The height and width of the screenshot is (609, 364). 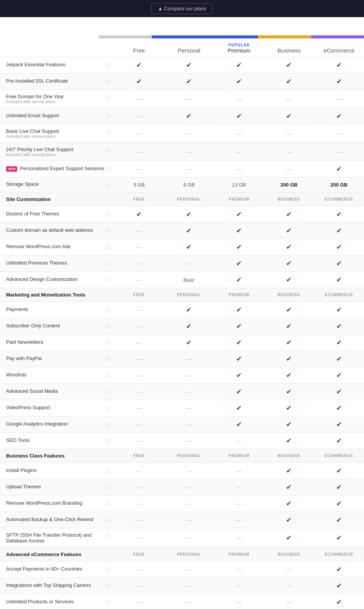 What do you see at coordinates (59, 99) in the screenshot?
I see `feature-cell: Free Domain for One Year Included with a…` at bounding box center [59, 99].